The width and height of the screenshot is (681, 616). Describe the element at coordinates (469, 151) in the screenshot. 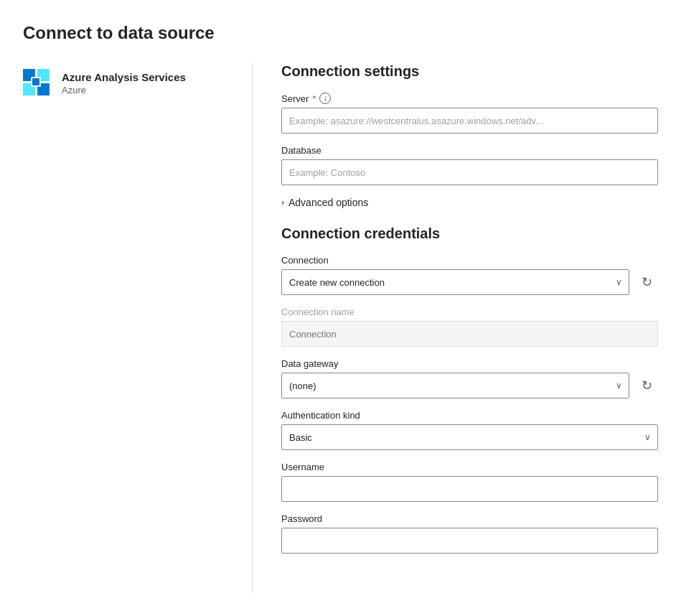

I see `database-label: Database` at that location.